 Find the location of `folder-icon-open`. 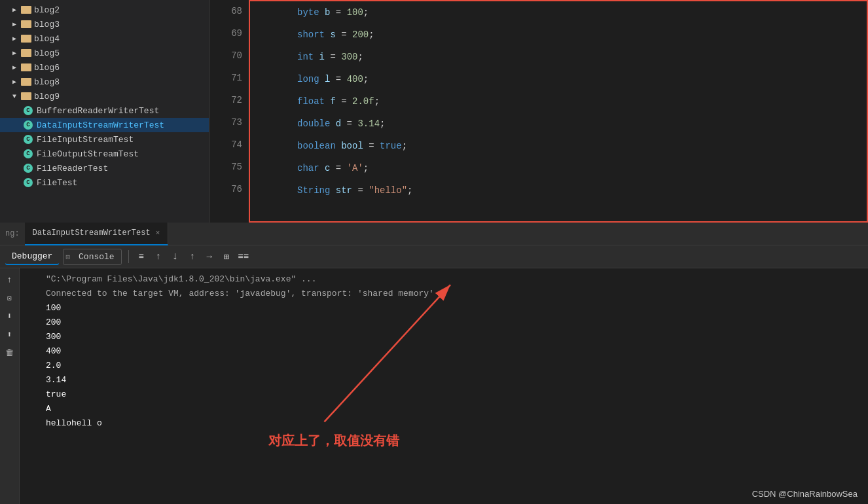

folder-icon-open is located at coordinates (26, 96).